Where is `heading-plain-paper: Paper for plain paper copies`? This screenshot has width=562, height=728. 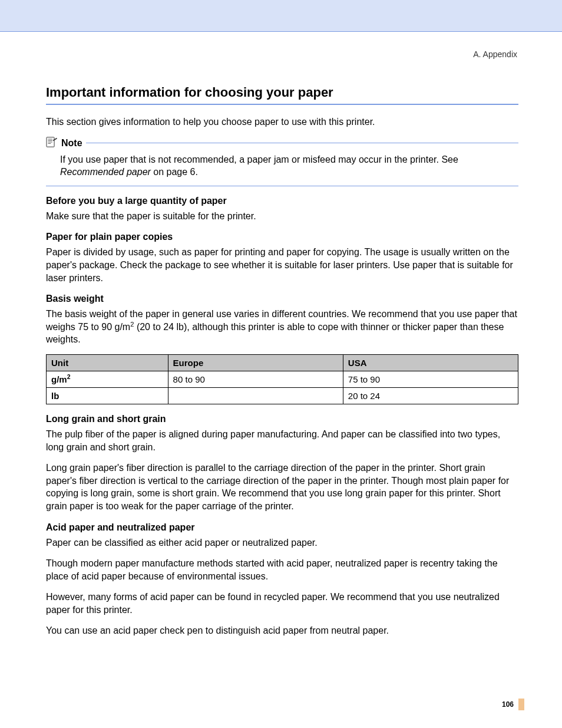 heading-plain-paper: Paper for plain paper copies is located at coordinates (282, 237).